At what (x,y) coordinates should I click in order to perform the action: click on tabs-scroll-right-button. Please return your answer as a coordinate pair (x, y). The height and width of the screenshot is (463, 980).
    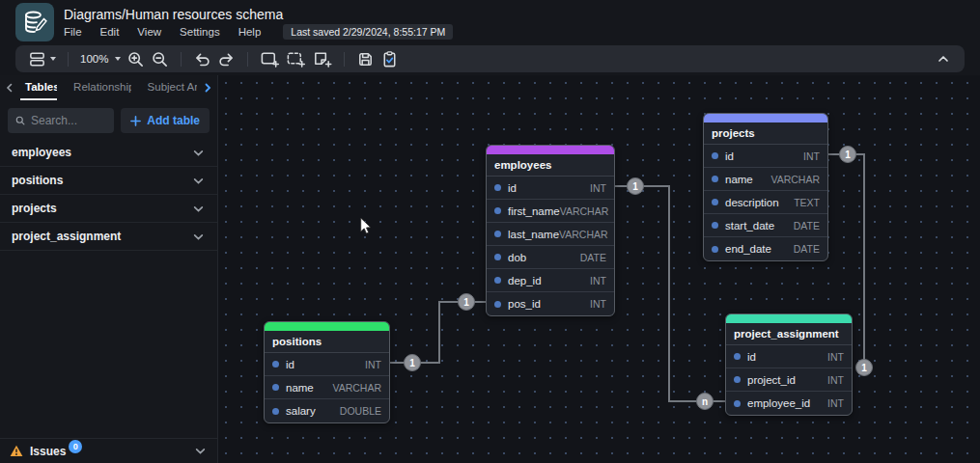
    Looking at the image, I should click on (209, 88).